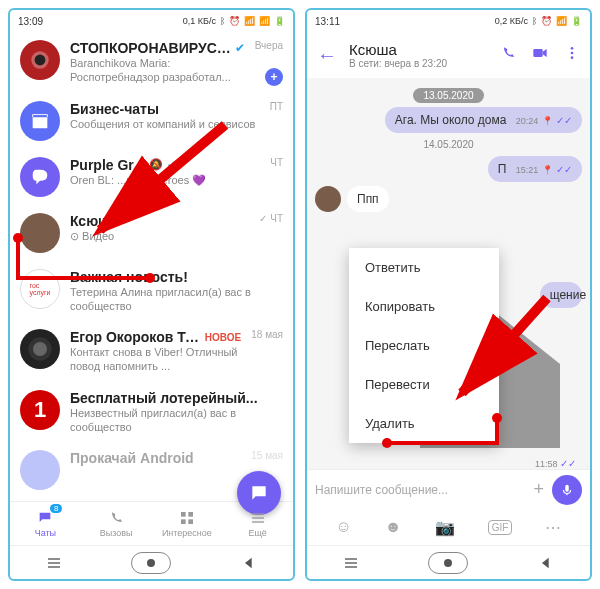 This screenshot has height=589, width=600. What do you see at coordinates (540, 55) in the screenshot?
I see `video-call-button` at bounding box center [540, 55].